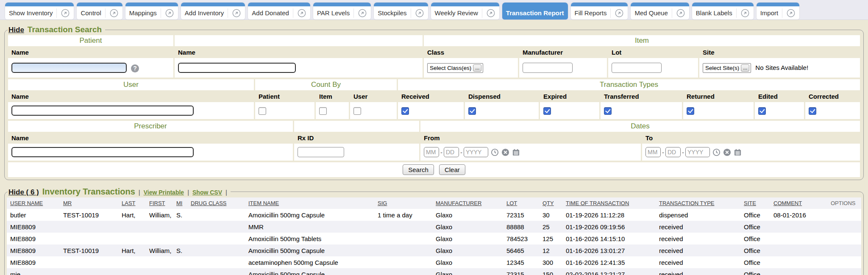 This screenshot has width=868, height=275. I want to click on patient-section-header: Patient, so click(91, 41).